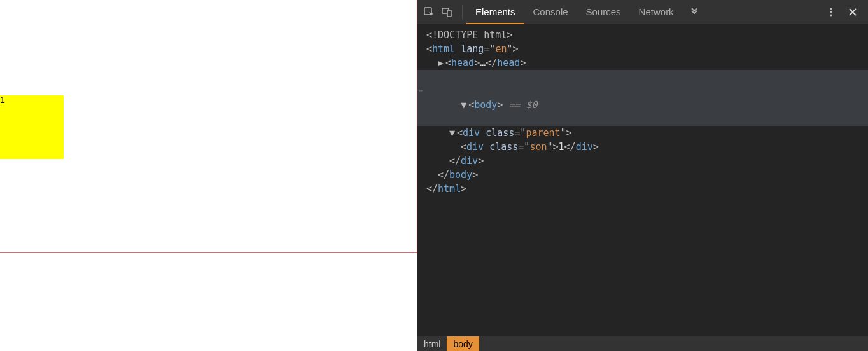  I want to click on header-separator, so click(462, 12).